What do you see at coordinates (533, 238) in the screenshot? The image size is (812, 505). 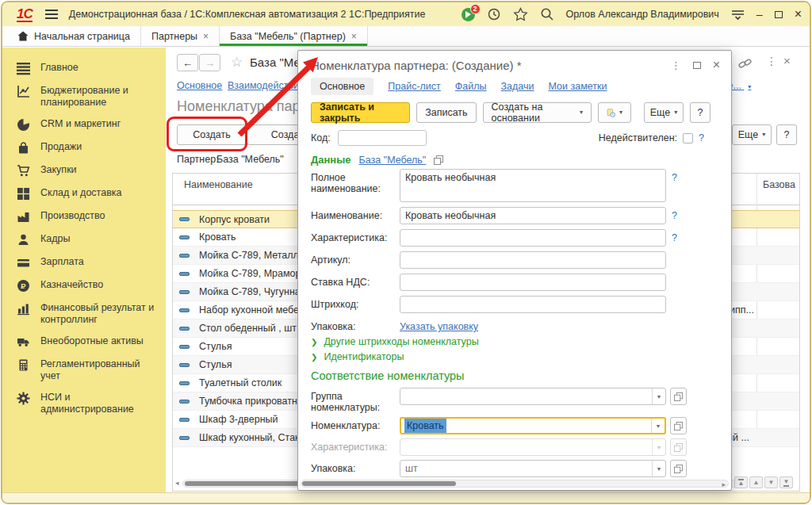 I see `characteristic-input` at bounding box center [533, 238].